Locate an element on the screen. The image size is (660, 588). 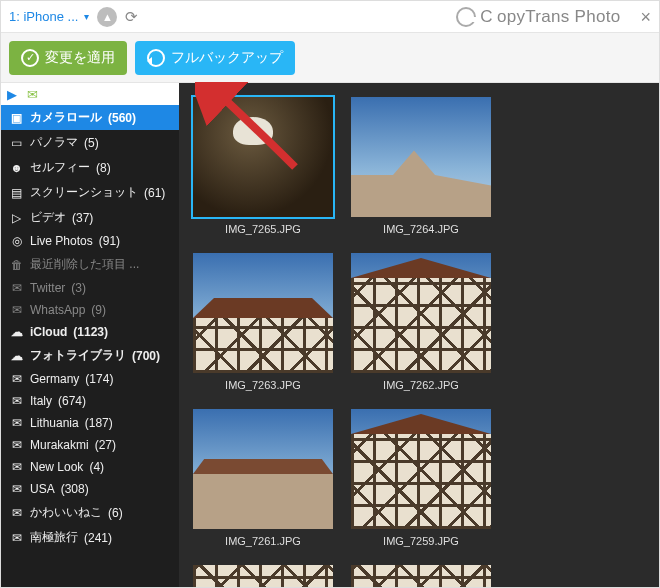
chevron-down-icon: ▾ is located at coordinates (86, 16).